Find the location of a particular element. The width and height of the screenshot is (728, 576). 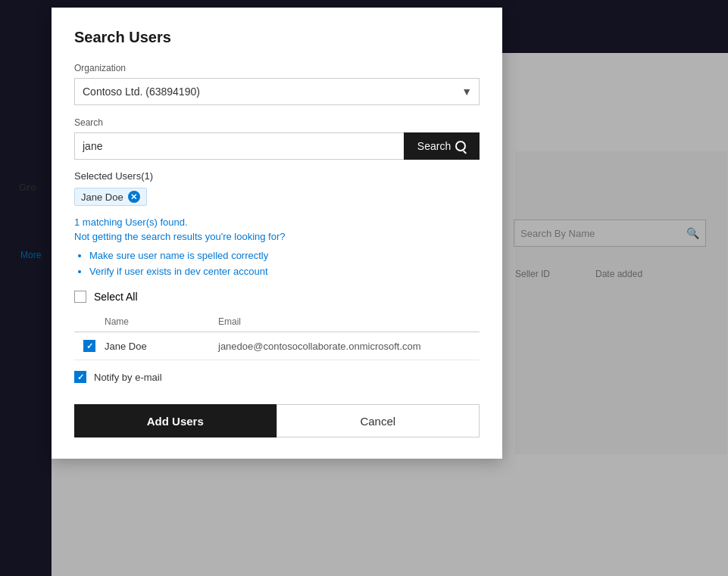

selected-users-label: Selected Users(1) is located at coordinates (277, 176).